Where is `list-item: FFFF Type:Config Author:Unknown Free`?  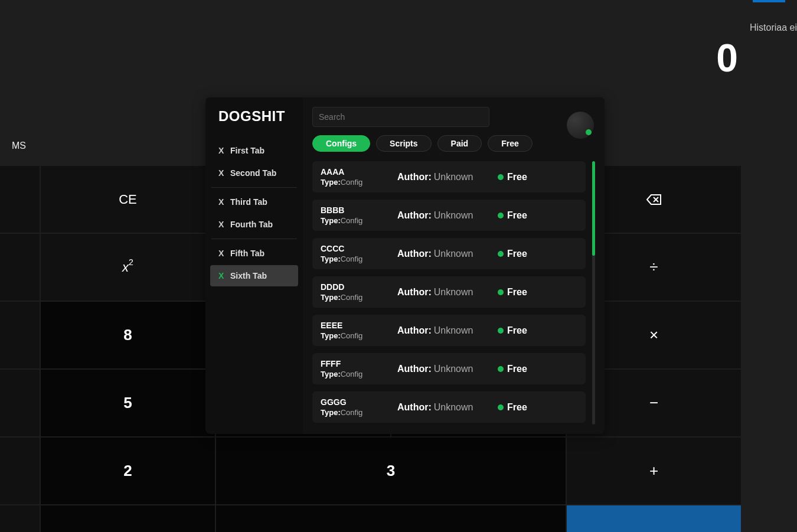
list-item: FFFF Type:Config Author:Unknown Free is located at coordinates (449, 368).